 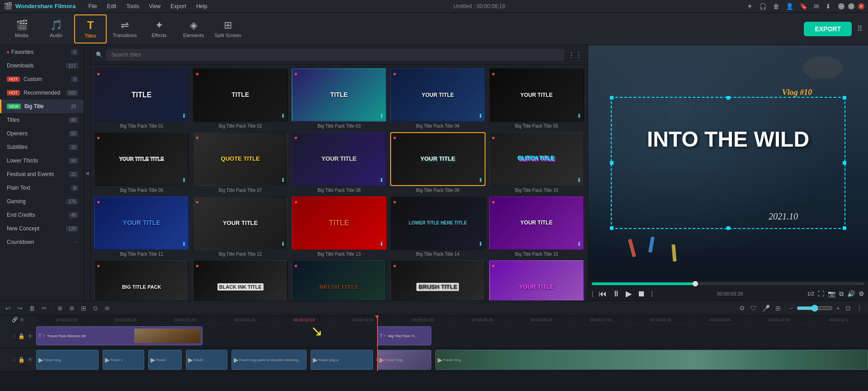 What do you see at coordinates (84, 308) in the screenshot?
I see `detach-btn: ⊞` at bounding box center [84, 308].